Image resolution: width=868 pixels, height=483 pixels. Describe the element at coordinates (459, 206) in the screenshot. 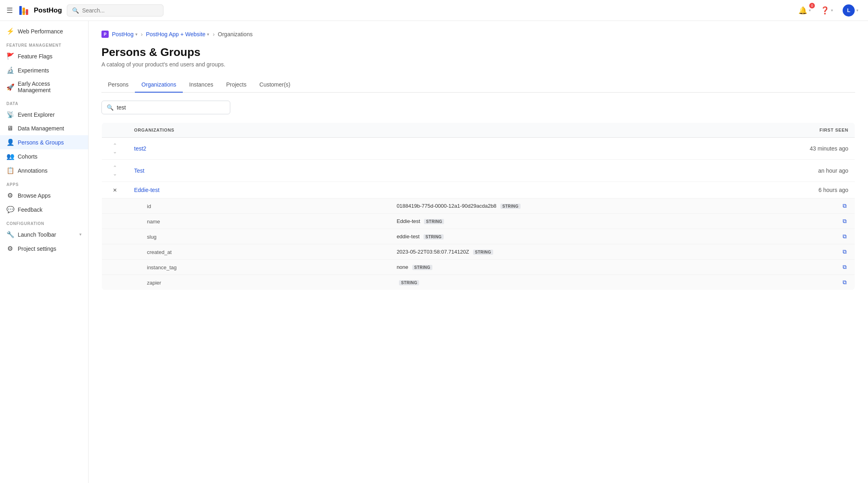

I see `detail-value-text: 0188419b-775d-0000-12a1-90d29acda2b8 STR…` at that location.